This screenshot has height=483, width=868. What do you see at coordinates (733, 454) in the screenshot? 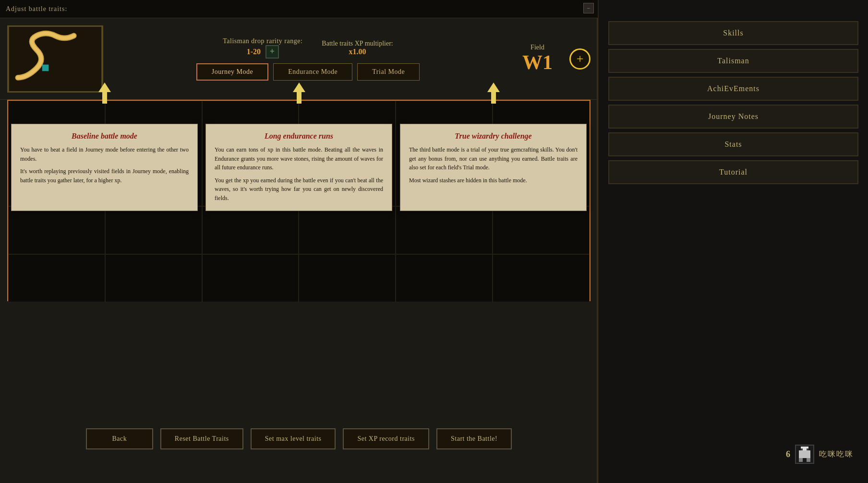
I see `pixel-char-area: 6 吃咪吃咪` at bounding box center [733, 454].